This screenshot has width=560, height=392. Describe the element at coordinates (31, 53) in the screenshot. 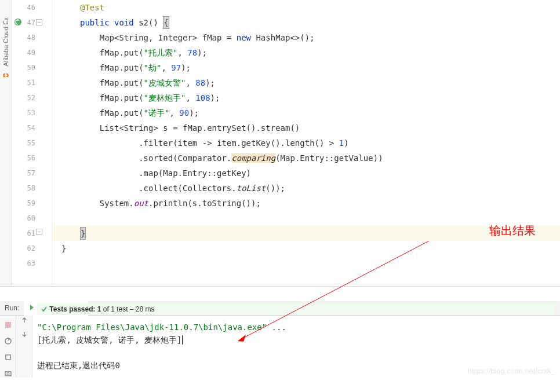

I see `line-number: 49` at that location.